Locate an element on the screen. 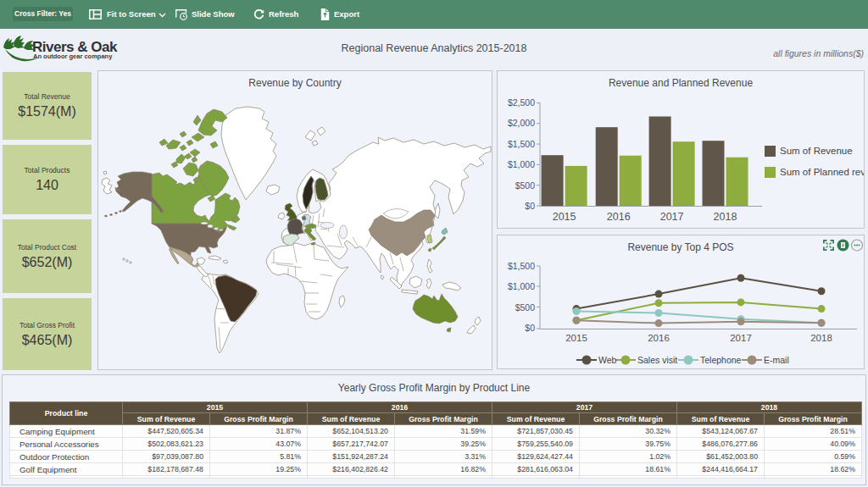  svg-text: Sum of Revenue is located at coordinates (816, 151).